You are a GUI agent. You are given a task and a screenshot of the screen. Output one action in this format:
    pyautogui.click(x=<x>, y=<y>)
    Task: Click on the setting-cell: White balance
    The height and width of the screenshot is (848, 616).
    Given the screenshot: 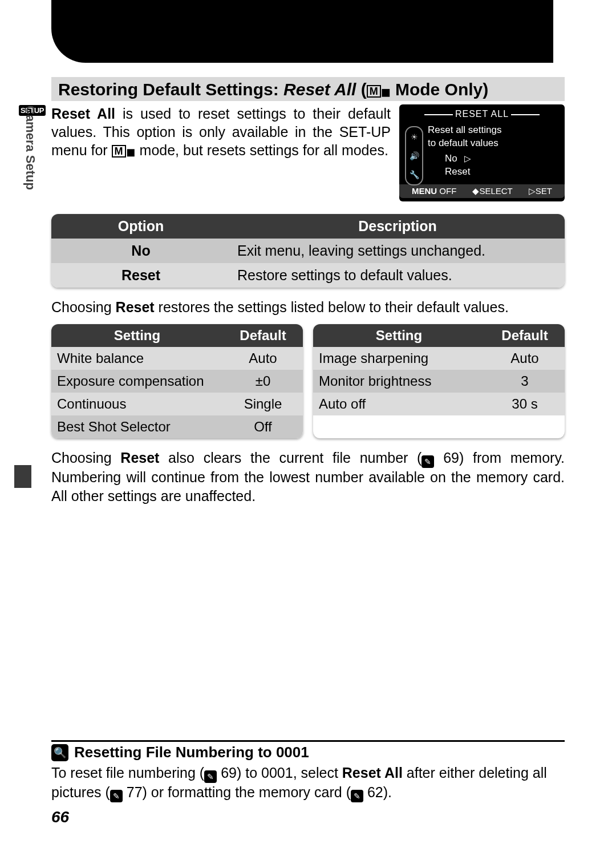 What is the action you would take?
    pyautogui.click(x=137, y=358)
    